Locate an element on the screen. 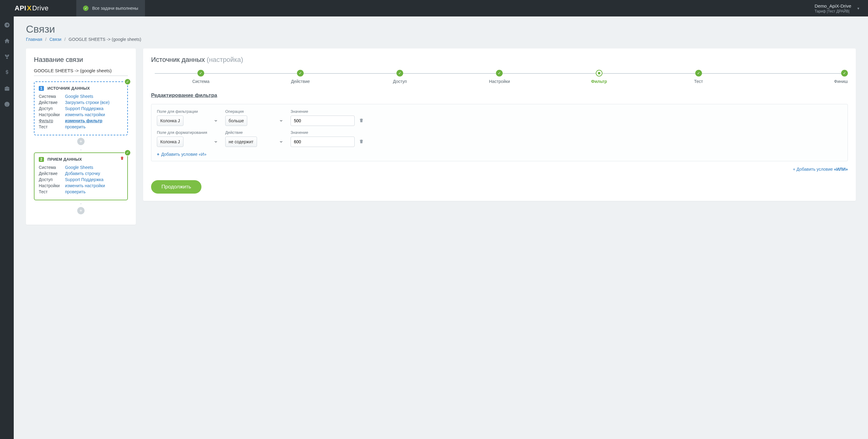 The height and width of the screenshot is (439, 868). source-filter-link: изменить фильтр is located at coordinates (84, 121).